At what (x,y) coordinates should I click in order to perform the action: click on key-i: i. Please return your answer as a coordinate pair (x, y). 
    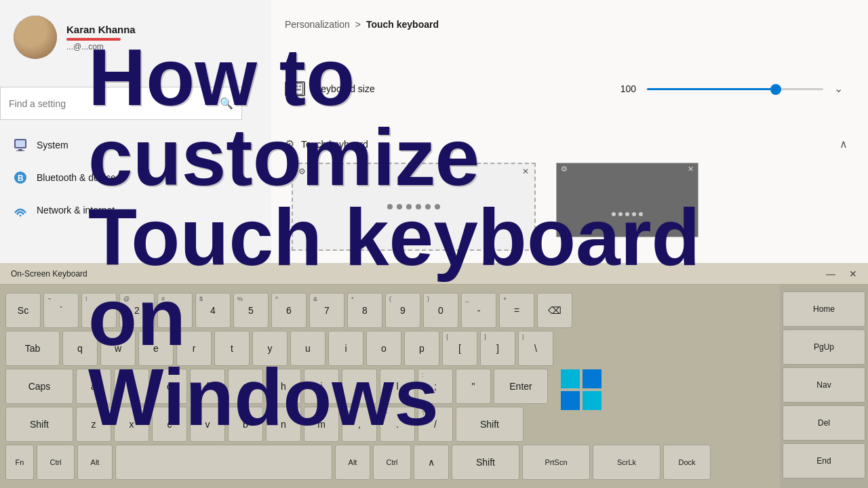
    Looking at the image, I should click on (346, 348).